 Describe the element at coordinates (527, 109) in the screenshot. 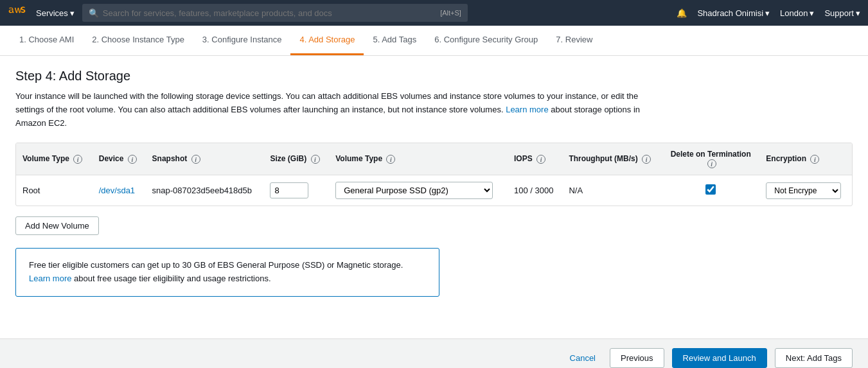

I see `learn-more-link: Learn more` at that location.